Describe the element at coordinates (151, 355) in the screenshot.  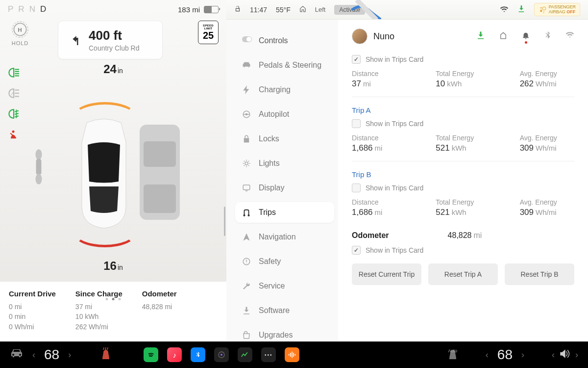
I see `spotify-app-icon` at that location.